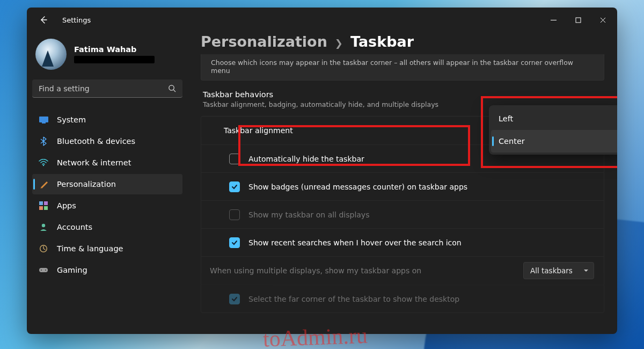  Describe the element at coordinates (103, 89) in the screenshot. I see `search-input` at that location.